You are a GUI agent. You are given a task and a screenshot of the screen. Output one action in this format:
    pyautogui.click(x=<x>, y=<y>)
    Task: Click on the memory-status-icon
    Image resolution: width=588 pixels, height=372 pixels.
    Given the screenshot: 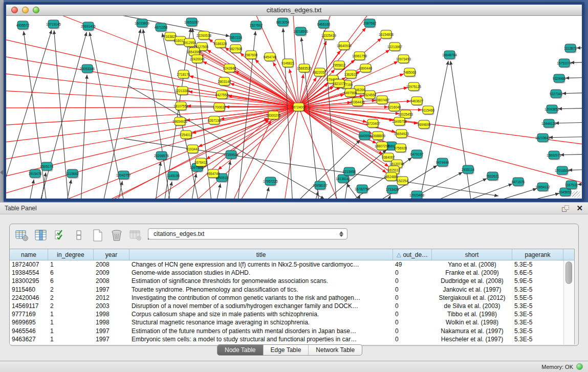 What is the action you would take?
    pyautogui.click(x=579, y=366)
    